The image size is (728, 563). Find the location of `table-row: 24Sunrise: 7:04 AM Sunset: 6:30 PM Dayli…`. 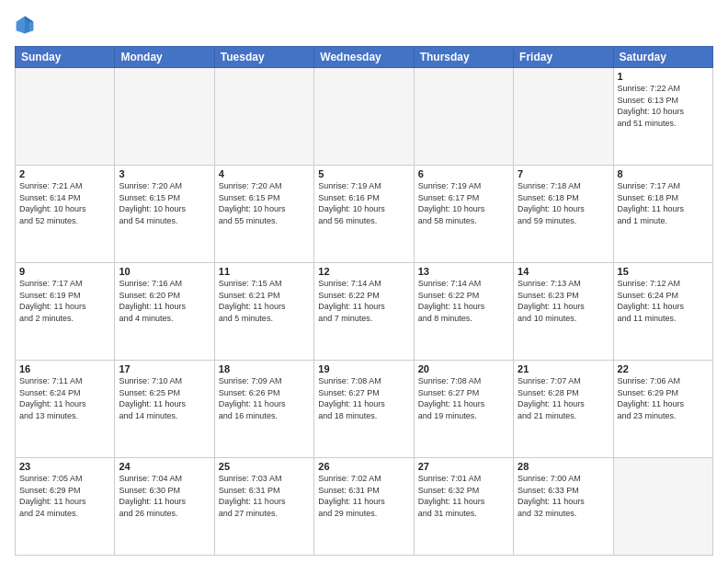

table-row: 24Sunrise: 7:04 AM Sunset: 6:30 PM Dayli… is located at coordinates (165, 507).